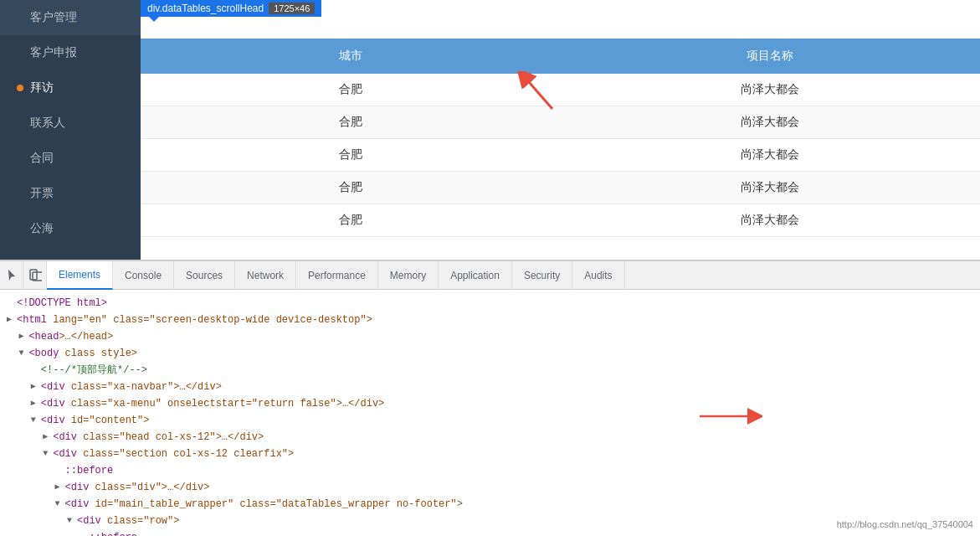 The width and height of the screenshot is (980, 536). Describe the element at coordinates (141, 521) in the screenshot. I see `attr-text: class="row">` at that location.